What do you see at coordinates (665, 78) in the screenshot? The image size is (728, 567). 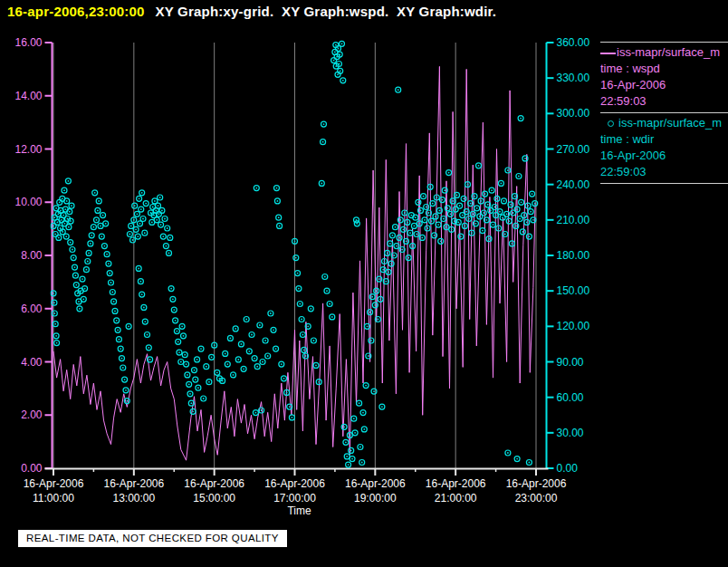 I see `legend-entry-wspd: iss-mapr/surface_m time : wspd 16-Apr-20…` at bounding box center [665, 78].